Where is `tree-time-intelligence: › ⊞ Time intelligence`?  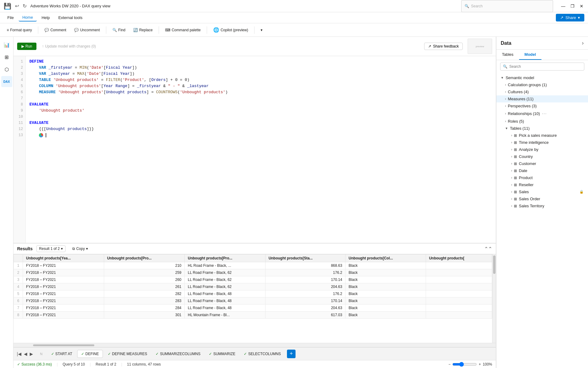
tree-time-intelligence: › ⊞ Time intelligence is located at coordinates (542, 142).